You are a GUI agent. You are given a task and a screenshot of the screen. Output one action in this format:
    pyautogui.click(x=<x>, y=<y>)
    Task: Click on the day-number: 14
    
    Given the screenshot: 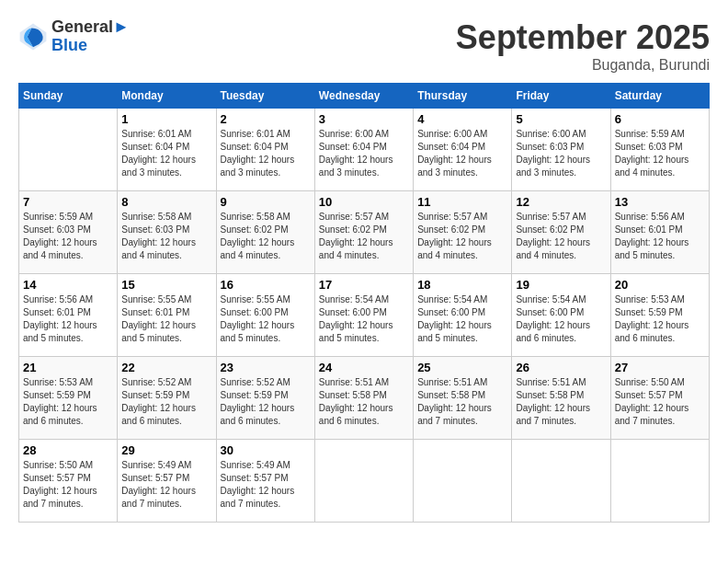 What is the action you would take?
    pyautogui.click(x=68, y=285)
    